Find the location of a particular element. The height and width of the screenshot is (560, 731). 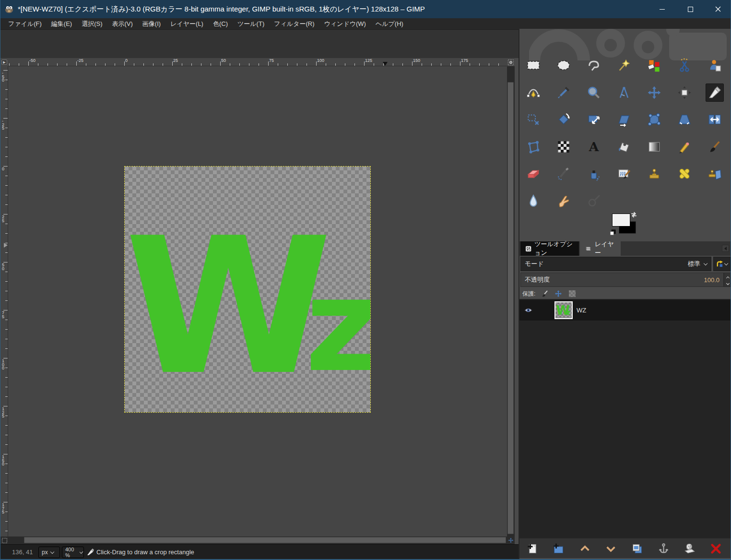

lower-layer-button is located at coordinates (611, 548).